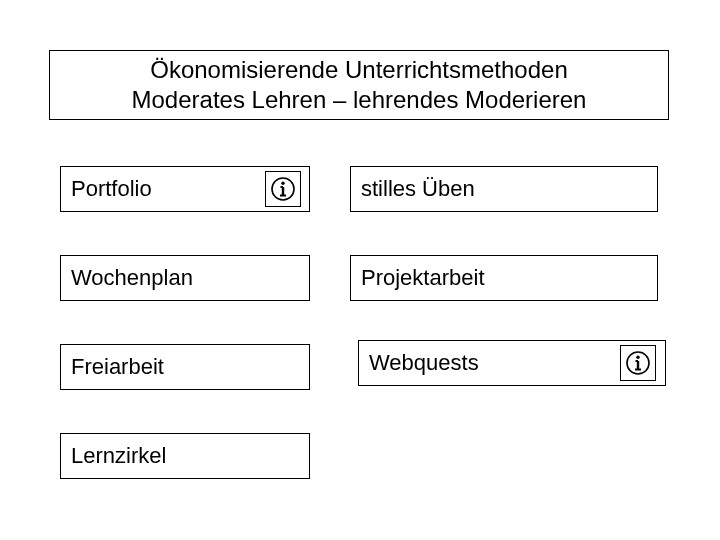 This screenshot has width=720, height=540. What do you see at coordinates (185, 456) in the screenshot?
I see `box-lernzirkel: Lernzirkel` at bounding box center [185, 456].